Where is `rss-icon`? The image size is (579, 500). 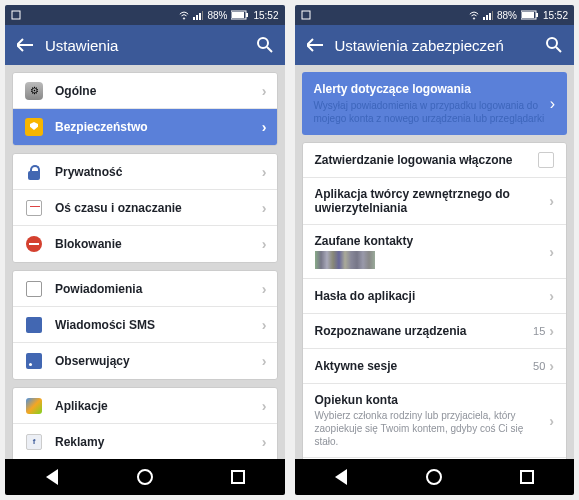
rss-icon is located at coordinates (34, 361).